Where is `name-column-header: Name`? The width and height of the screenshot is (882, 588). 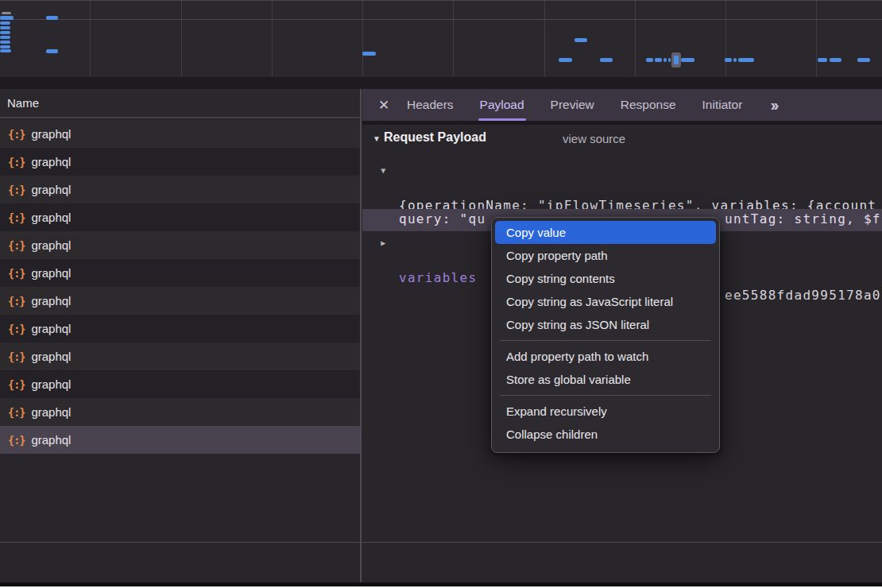 name-column-header: Name is located at coordinates (180, 103).